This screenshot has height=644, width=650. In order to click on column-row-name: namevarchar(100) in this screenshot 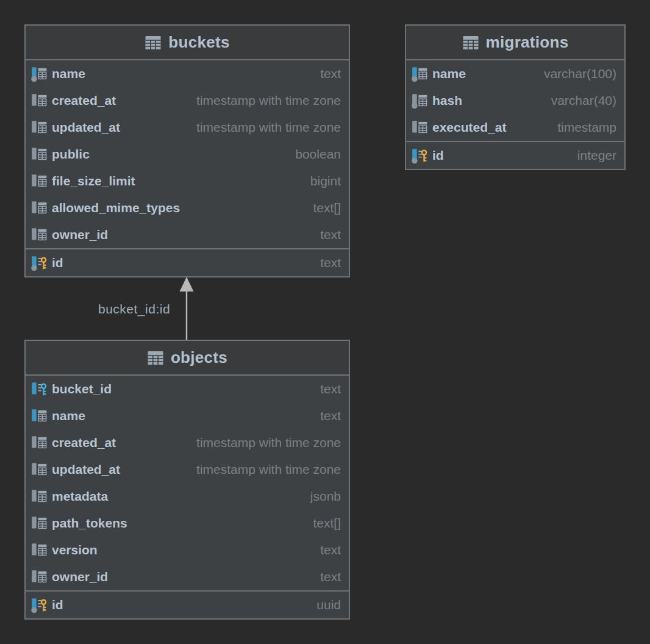, I will do `click(515, 74)`.